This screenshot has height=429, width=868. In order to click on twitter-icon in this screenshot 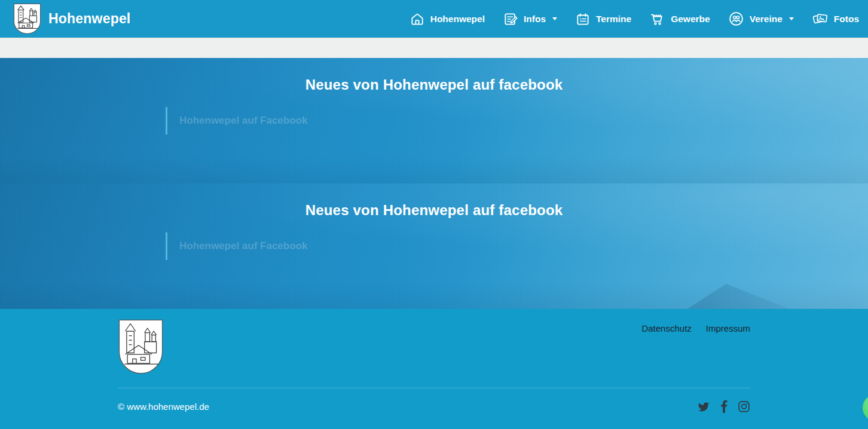, I will do `click(704, 407)`.